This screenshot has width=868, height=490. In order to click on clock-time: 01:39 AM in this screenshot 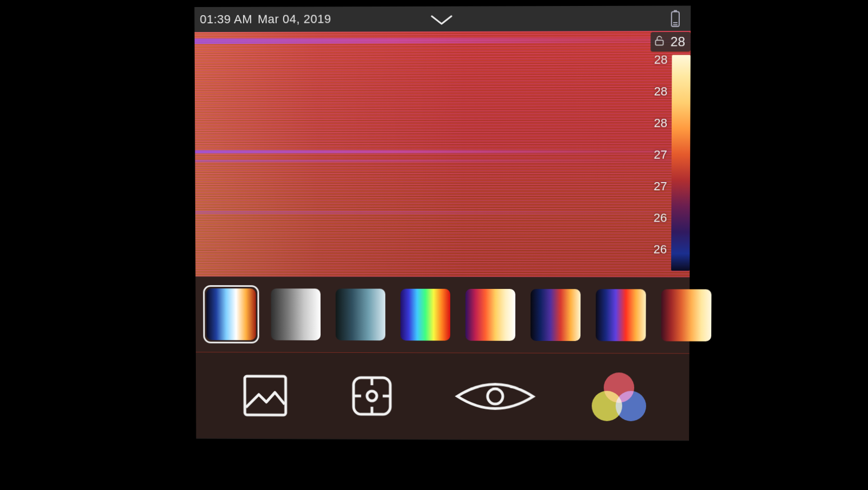, I will do `click(226, 20)`.